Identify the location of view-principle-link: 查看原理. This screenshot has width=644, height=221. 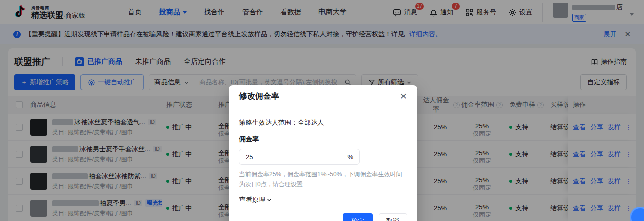
(256, 200).